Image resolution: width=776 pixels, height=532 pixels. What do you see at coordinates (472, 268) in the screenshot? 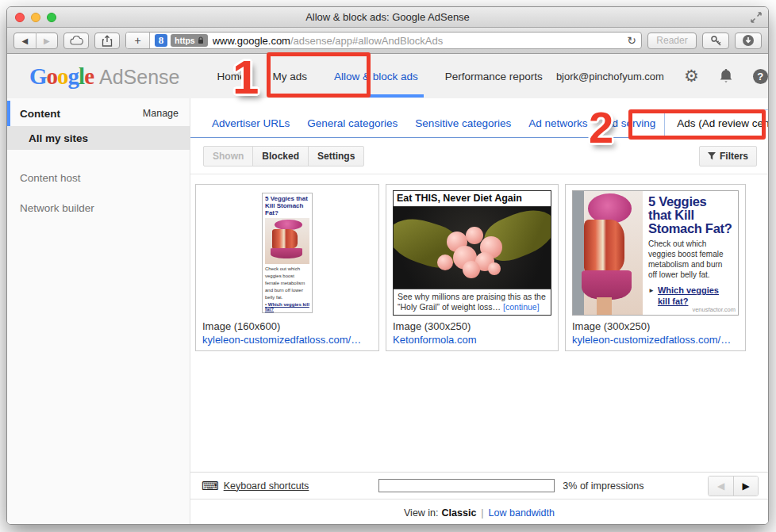
I see `ad-card-2: Eat THIS, Never Diet Again` at bounding box center [472, 268].